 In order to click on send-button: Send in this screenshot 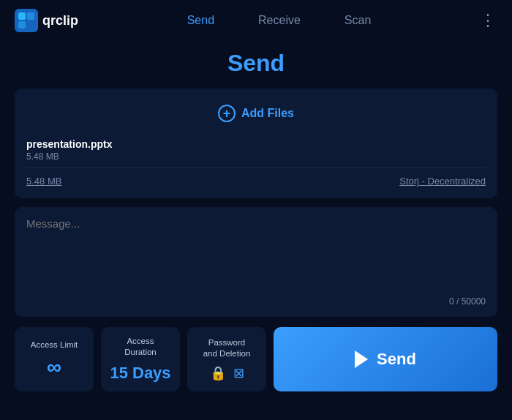, I will do `click(385, 359)`.